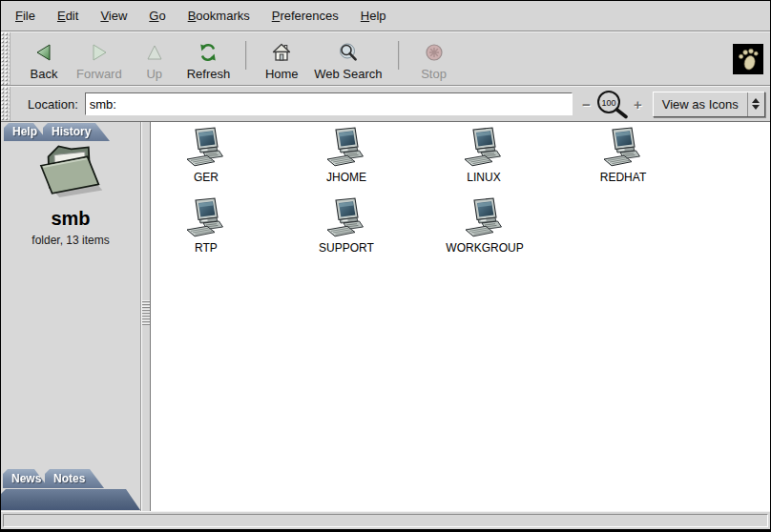  I want to click on menu-bookmarks-label-rest: ookmarks, so click(222, 15).